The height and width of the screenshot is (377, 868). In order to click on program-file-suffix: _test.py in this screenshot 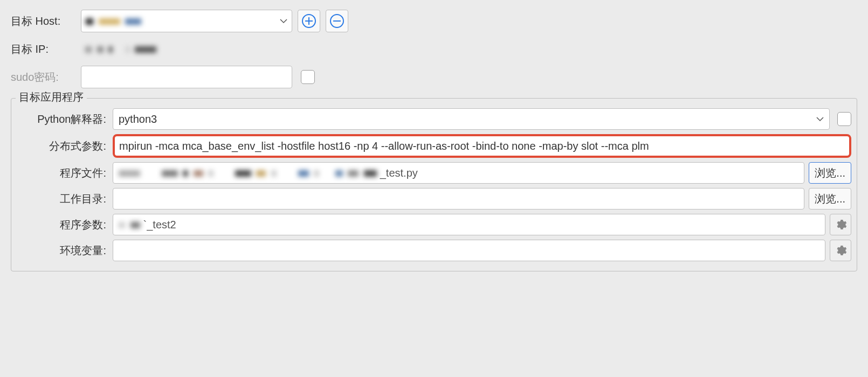, I will do `click(399, 173)`.